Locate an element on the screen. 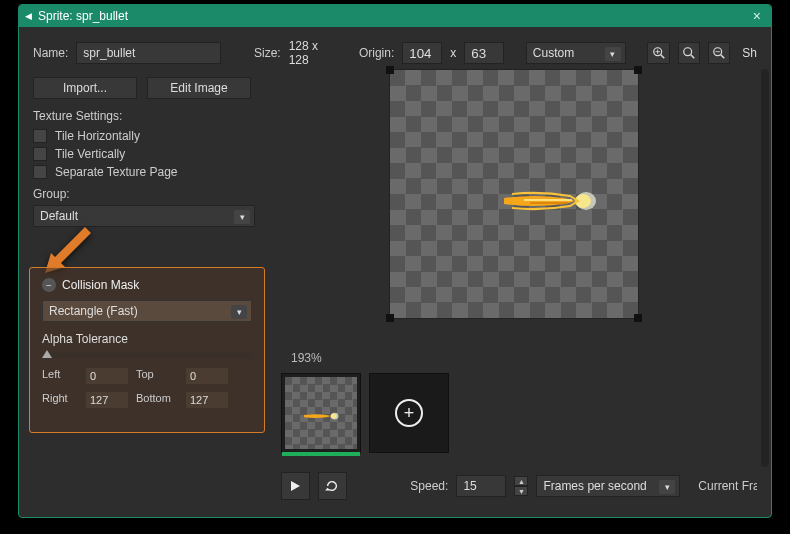 The height and width of the screenshot is (534, 790). scrollbar-vertical is located at coordinates (765, 268).